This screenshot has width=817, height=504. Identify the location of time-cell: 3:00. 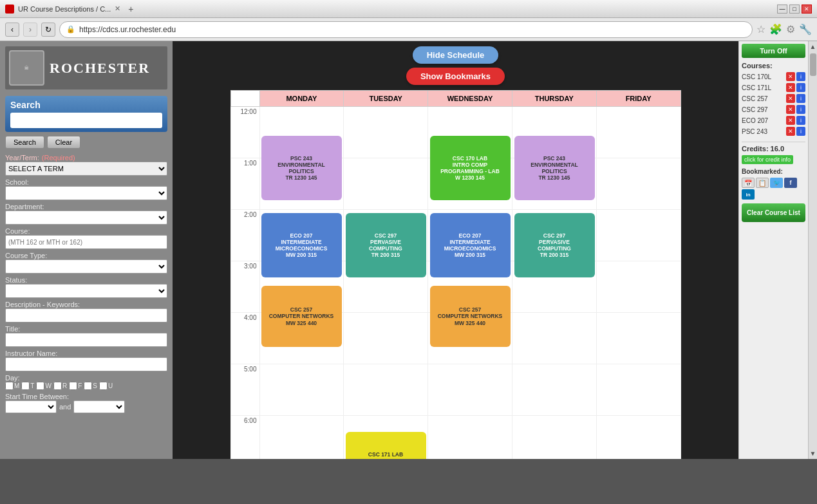
(245, 287).